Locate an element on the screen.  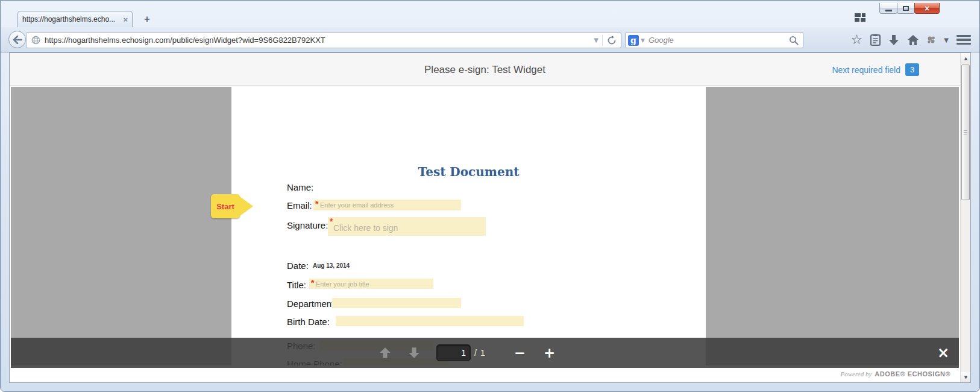
birth-date-field is located at coordinates (430, 321).